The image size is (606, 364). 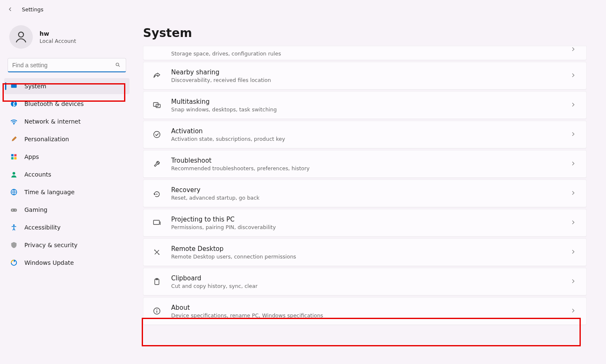 What do you see at coordinates (49, 263) in the screenshot?
I see `sidebar-item-label: Windows Update` at bounding box center [49, 263].